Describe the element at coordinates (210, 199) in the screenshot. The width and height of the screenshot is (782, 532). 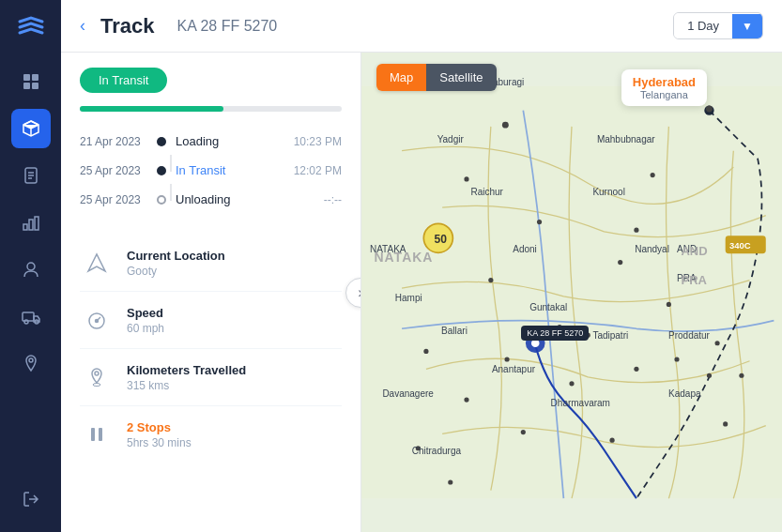
I see `timeline-item: 25 Apr 2023 Unloading --:--` at that location.